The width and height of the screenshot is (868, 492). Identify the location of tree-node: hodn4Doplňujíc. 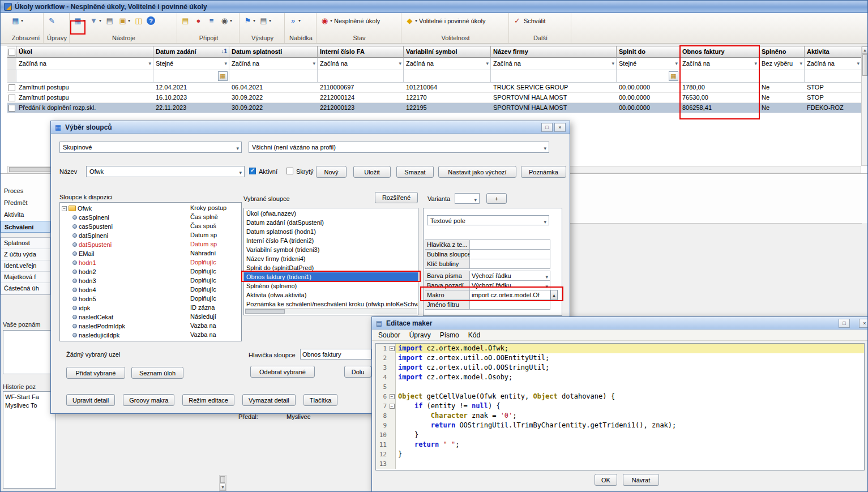
(151, 290).